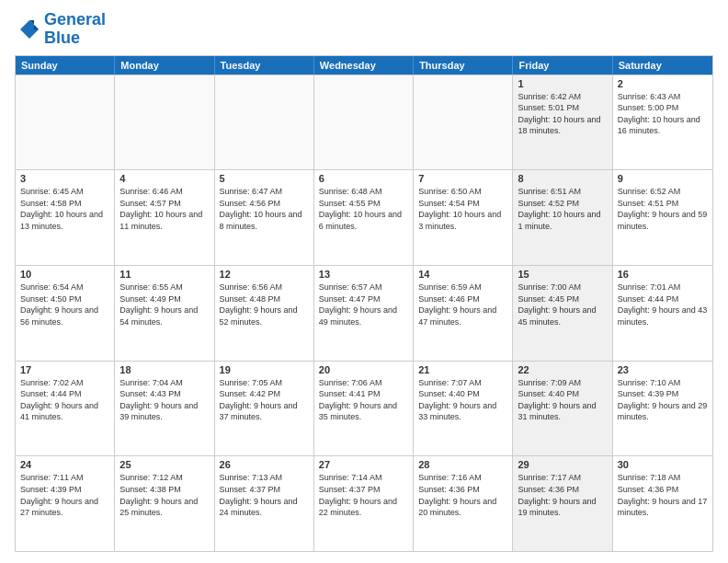 This screenshot has width=728, height=563. Describe the element at coordinates (265, 408) in the screenshot. I see `calendar-cell: 19Sunrise: 7:05 AMSunset: 4:42 PMDayligh…` at that location.